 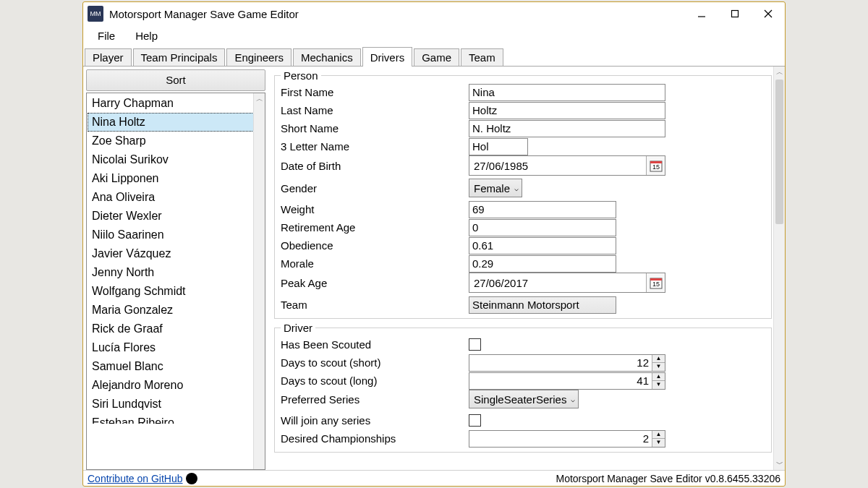 What do you see at coordinates (434, 14) in the screenshot?
I see `titlebar: MM Motorsport Manager Save Game Editor` at bounding box center [434, 14].